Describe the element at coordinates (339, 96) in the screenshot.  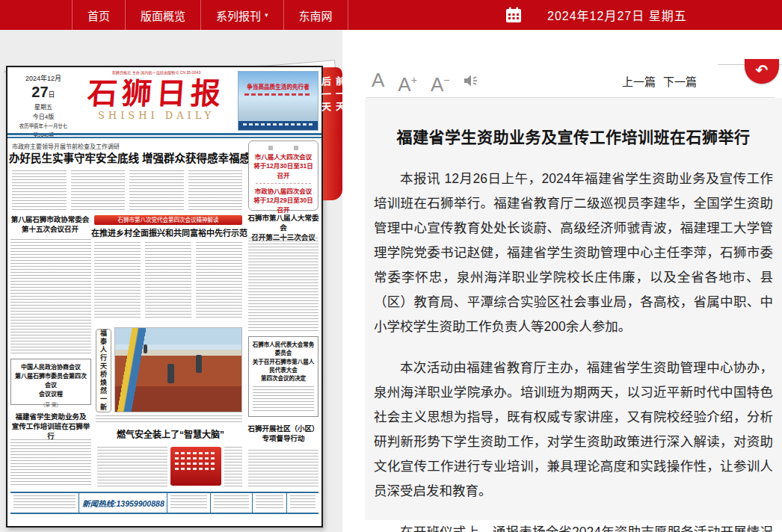
I see `prev-day-button: 前一天` at that location.